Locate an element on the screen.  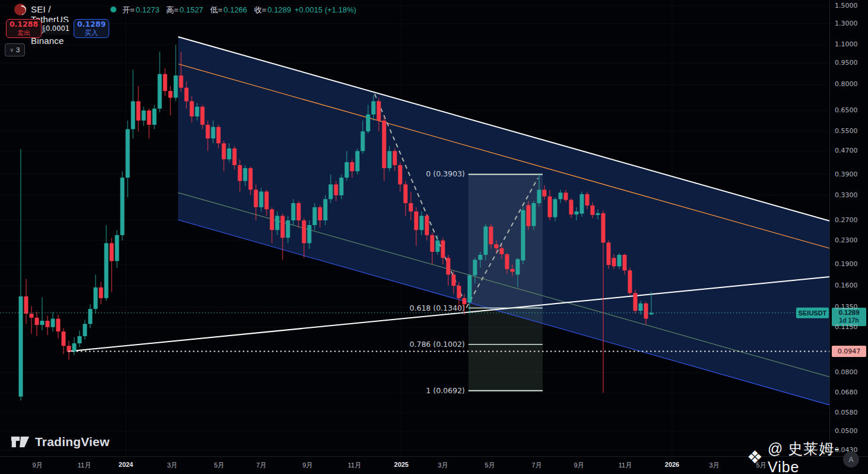
buy-button: 0.1289 买入 is located at coordinates (91, 29).